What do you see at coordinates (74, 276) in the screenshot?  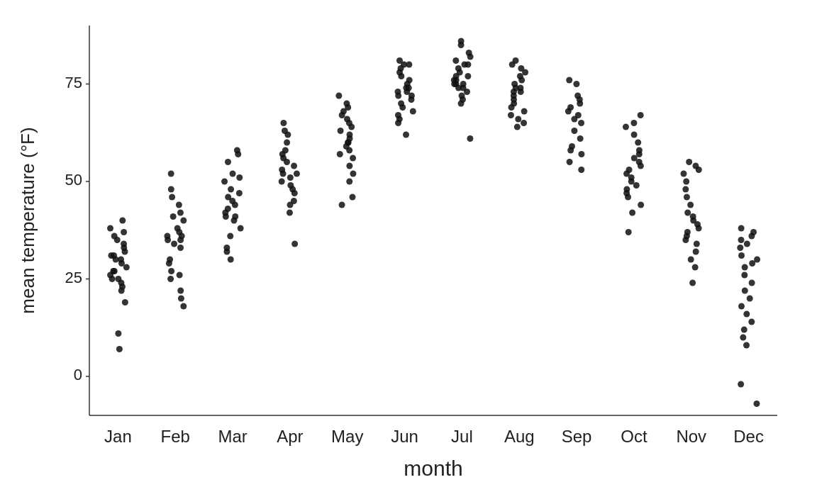 I see `svg-text: 25` at bounding box center [74, 276].